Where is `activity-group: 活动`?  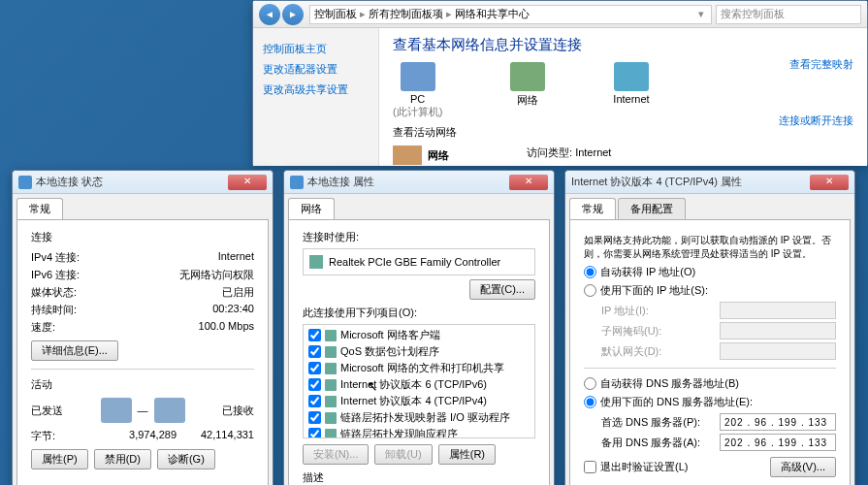
activity-group: 活动 is located at coordinates (143, 384).